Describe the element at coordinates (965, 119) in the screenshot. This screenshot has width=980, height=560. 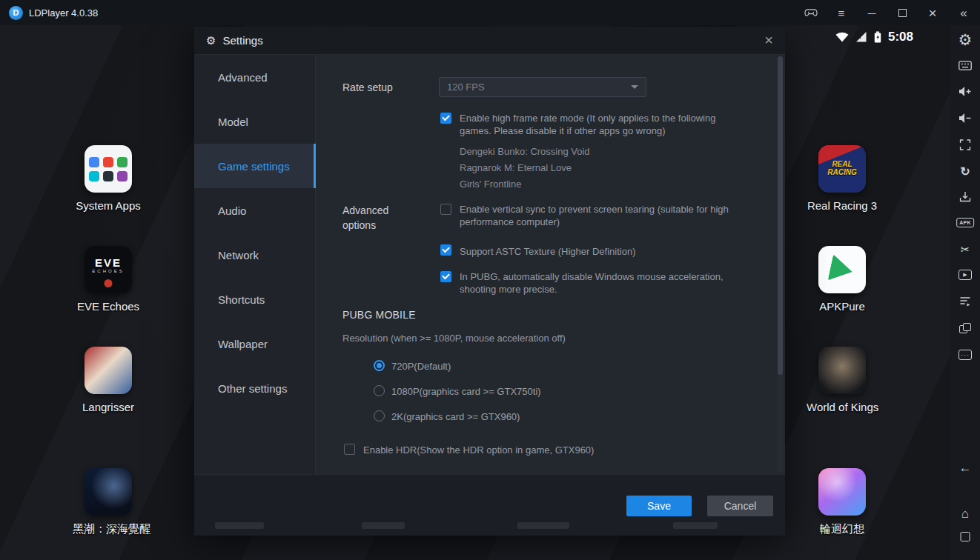
I see `volume-down-icon` at that location.